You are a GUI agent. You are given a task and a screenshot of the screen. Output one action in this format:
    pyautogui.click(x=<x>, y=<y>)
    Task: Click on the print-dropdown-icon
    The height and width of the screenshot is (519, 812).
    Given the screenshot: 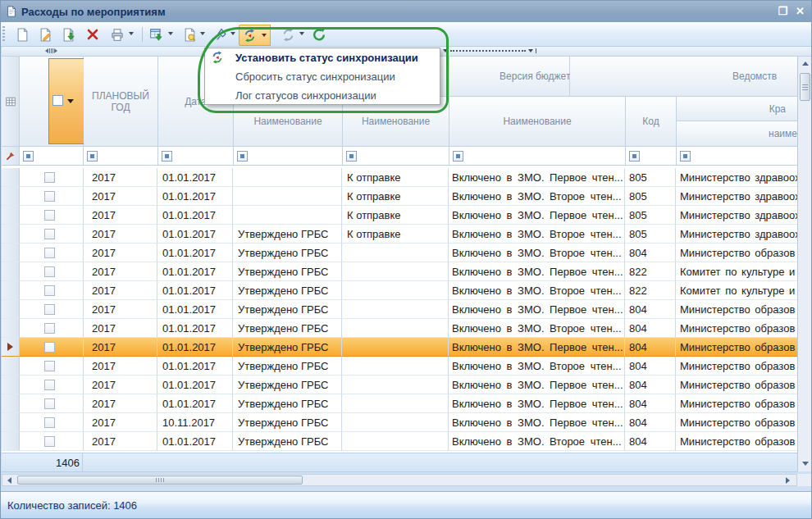 What is the action you would take?
    pyautogui.click(x=131, y=34)
    